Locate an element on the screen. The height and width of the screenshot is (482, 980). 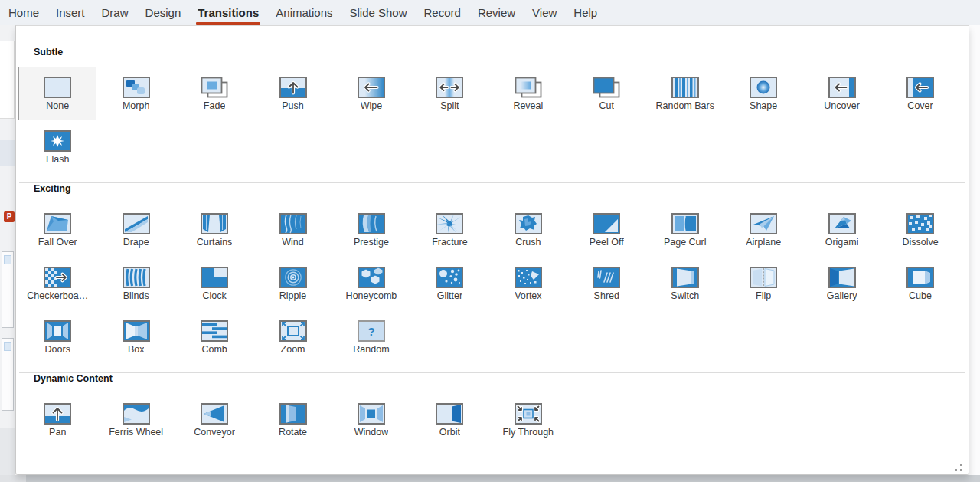
transition-drape: Drape is located at coordinates (136, 230).